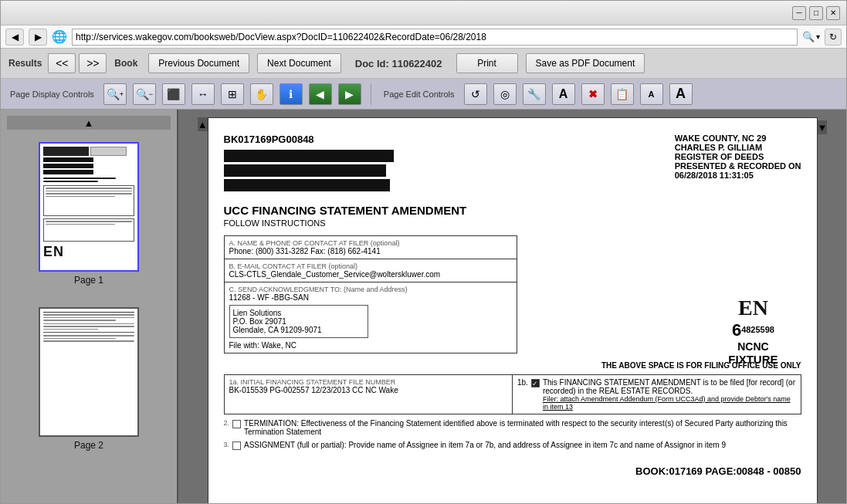  Describe the element at coordinates (753, 308) in the screenshot. I see `stamp-en: EN` at that location.